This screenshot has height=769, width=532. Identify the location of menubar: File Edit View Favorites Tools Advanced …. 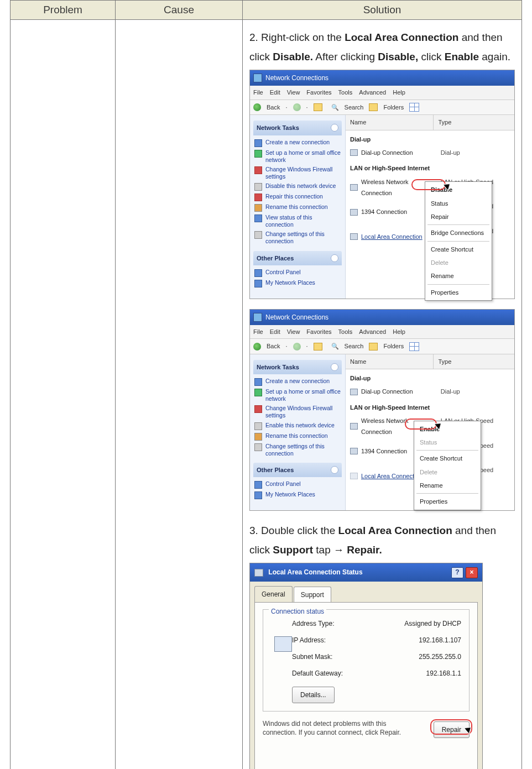
(382, 93).